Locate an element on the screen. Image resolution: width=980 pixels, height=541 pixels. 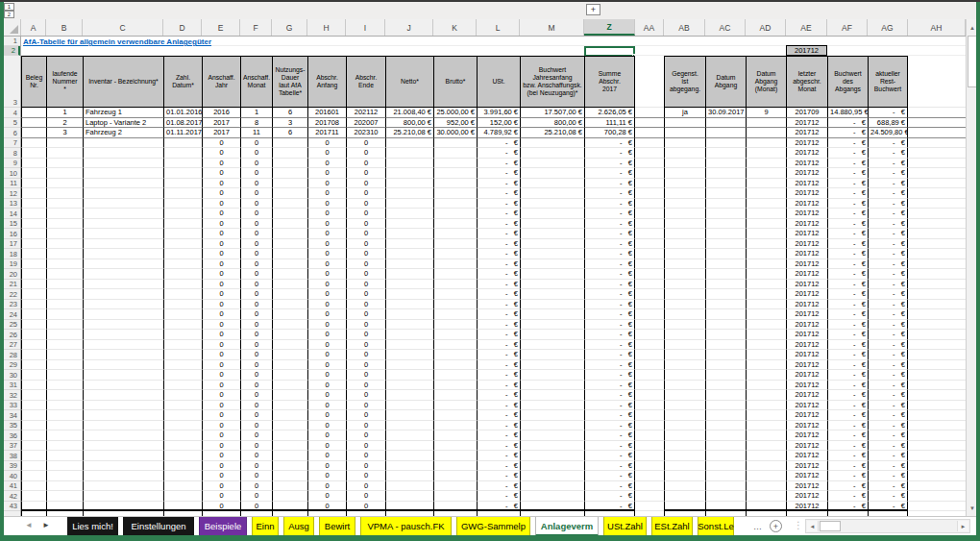
cell-I4: 202112 is located at coordinates (365, 113).